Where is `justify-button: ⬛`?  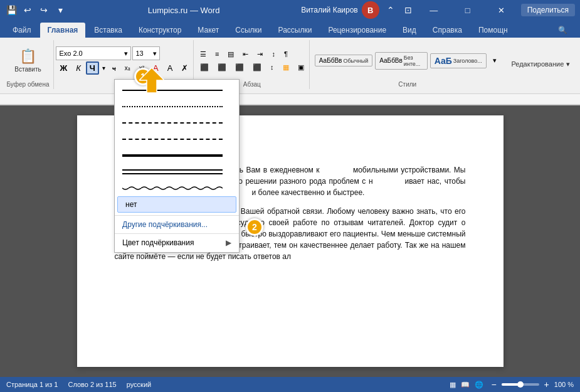
justify-button: ⬛ is located at coordinates (257, 68).